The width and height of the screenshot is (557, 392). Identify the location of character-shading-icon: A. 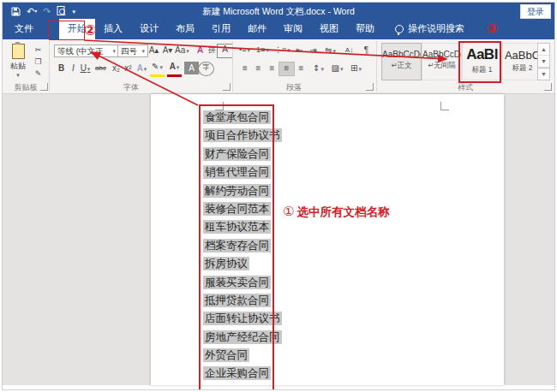
(192, 68).